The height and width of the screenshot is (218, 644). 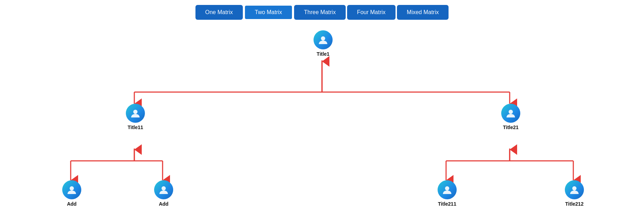 I want to click on node-left-icon, so click(x=135, y=113).